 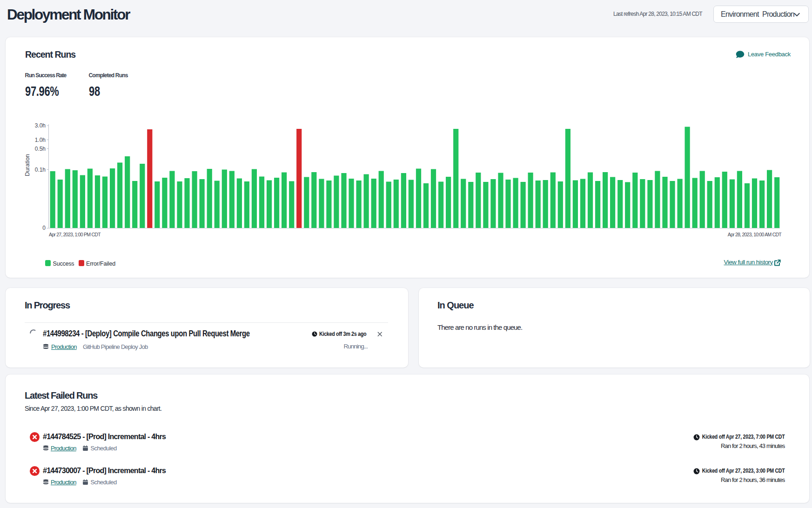 I want to click on svg-text: Apr 27, 2023, 1:00 PM CDT, so click(x=75, y=234).